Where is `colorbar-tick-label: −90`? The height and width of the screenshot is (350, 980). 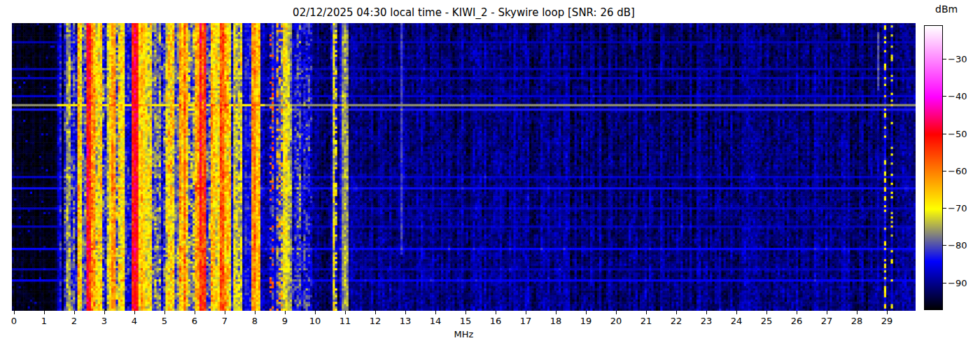 colorbar-tick-label: −90 is located at coordinates (958, 283).